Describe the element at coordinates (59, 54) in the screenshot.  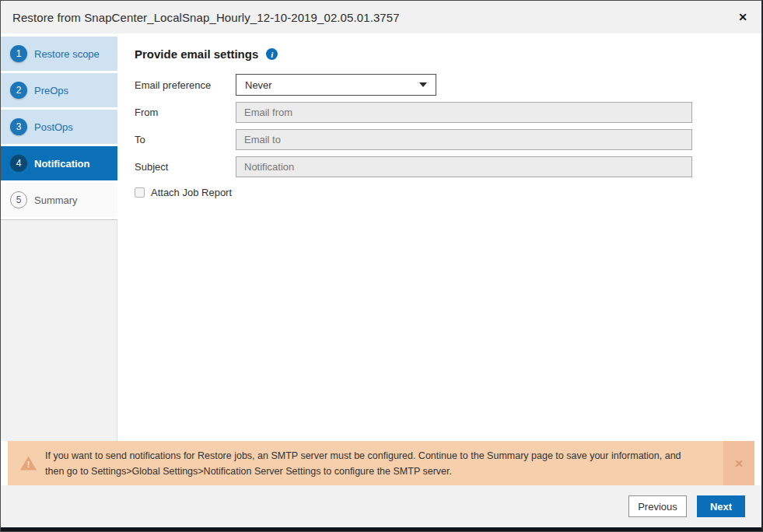
I see `sidebar-step-restore-scope: 1 Restore scope` at that location.